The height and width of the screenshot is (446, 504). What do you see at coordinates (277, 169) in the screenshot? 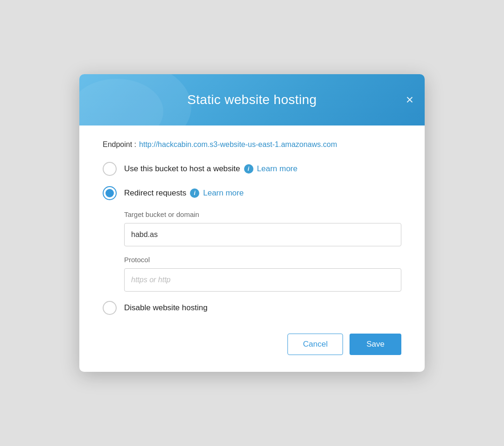
I see `learn-more-host: Learn more` at bounding box center [277, 169].